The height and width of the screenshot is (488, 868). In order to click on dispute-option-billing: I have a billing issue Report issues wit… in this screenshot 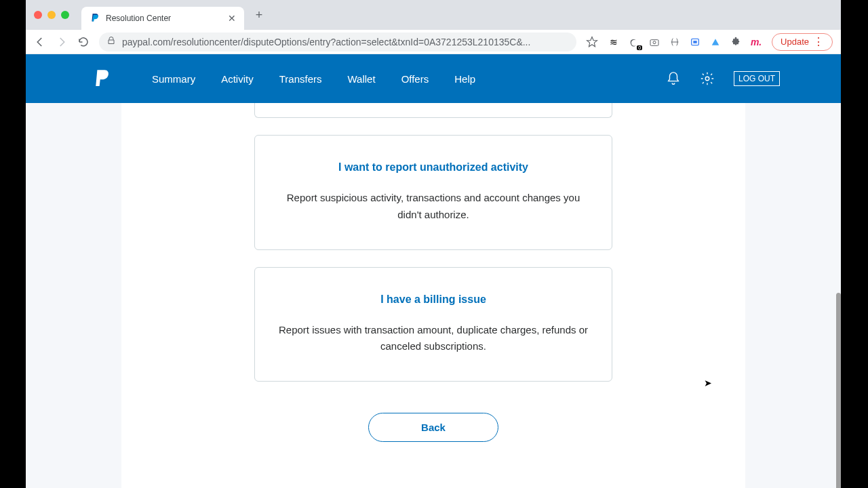, I will do `click(433, 325)`.